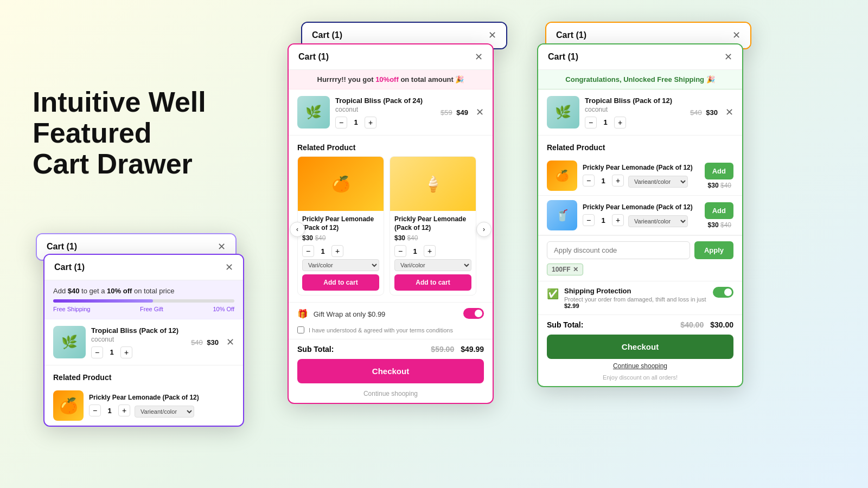 The height and width of the screenshot is (488, 868). Describe the element at coordinates (323, 252) in the screenshot. I see `related-qty-val-2-1: 1` at that location.